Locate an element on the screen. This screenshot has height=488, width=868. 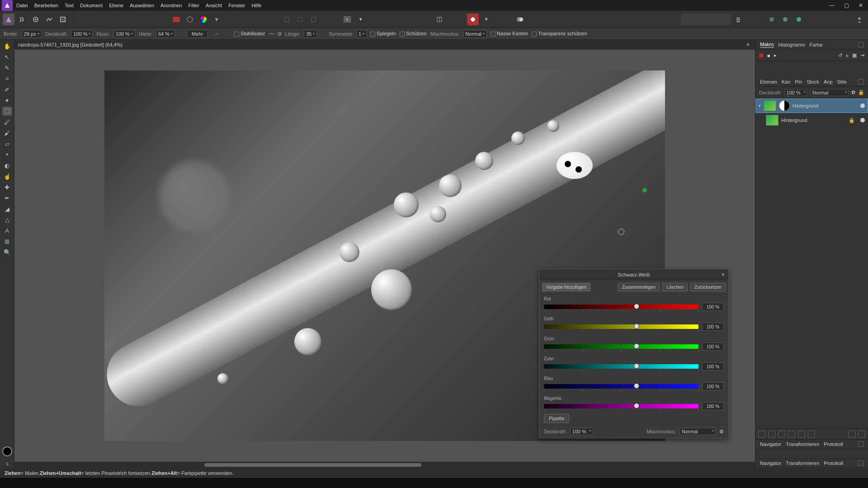
crop-layer-icon is located at coordinates (802, 434).